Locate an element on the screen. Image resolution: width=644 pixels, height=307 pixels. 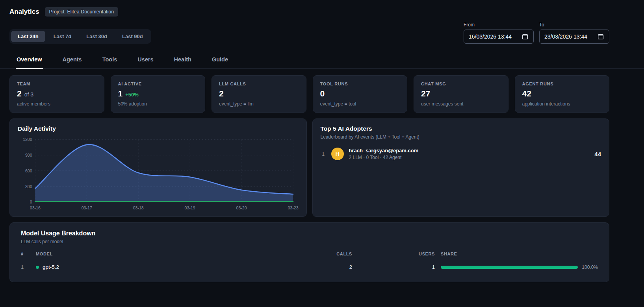
svg-text: 03-17 is located at coordinates (87, 207).